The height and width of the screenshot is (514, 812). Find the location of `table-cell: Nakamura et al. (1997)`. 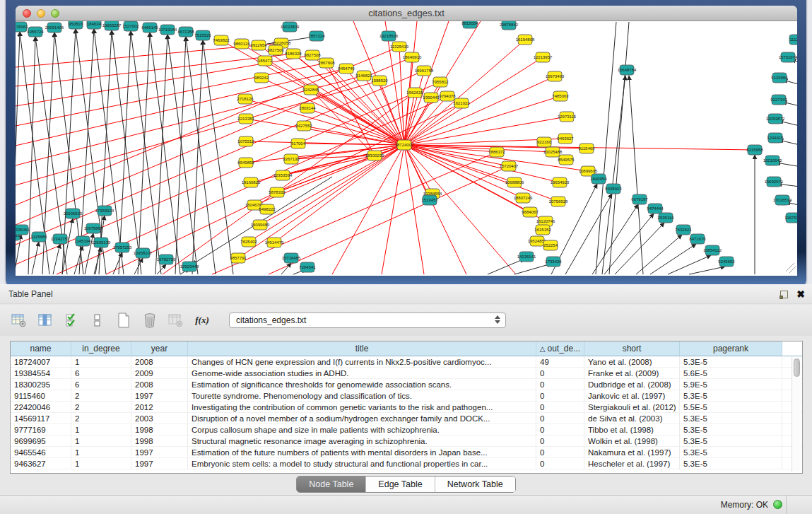

table-cell: Nakamura et al. (1997) is located at coordinates (632, 452).